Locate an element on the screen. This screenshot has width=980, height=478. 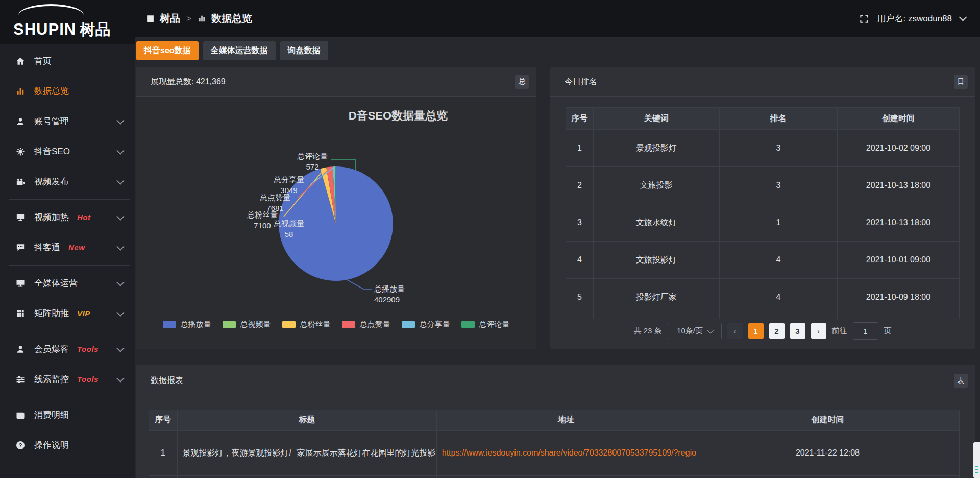
page-button: 1 is located at coordinates (756, 331).